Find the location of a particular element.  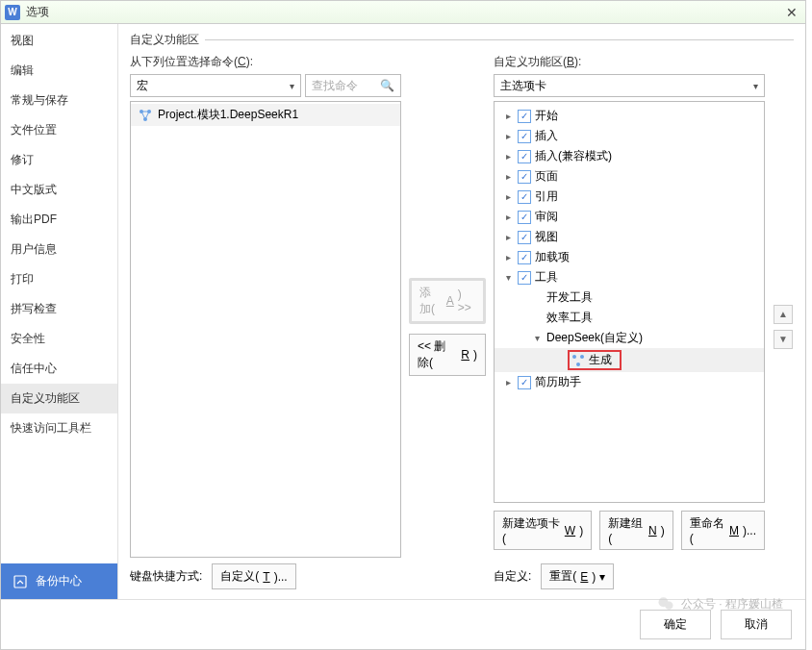

reorder-arrows: ▲ ▼ is located at coordinates (783, 327).